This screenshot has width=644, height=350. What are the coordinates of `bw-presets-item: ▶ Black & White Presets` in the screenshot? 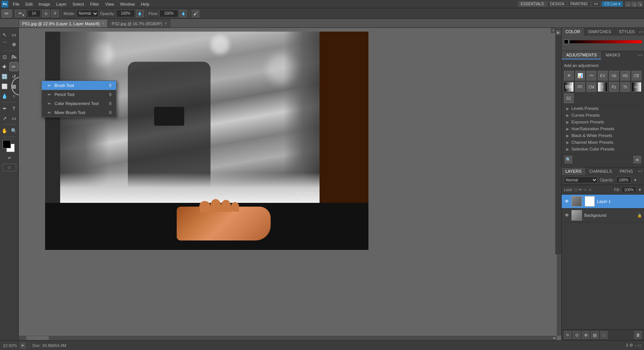 It's located at (603, 135).